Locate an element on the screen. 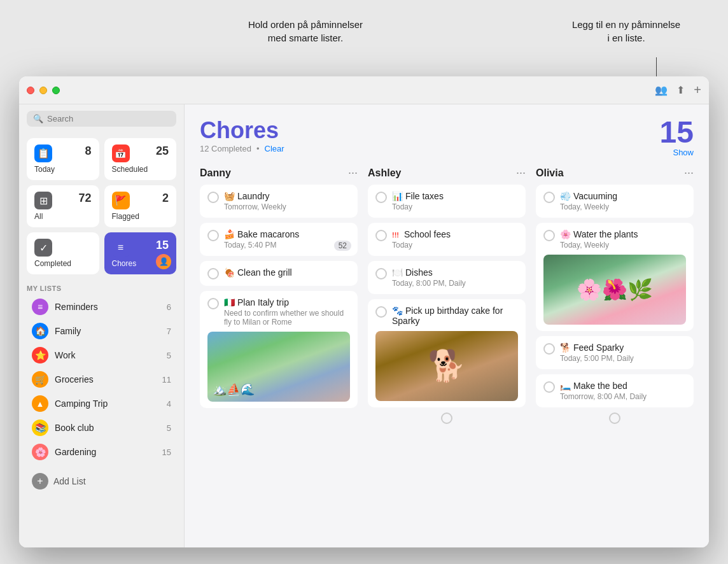 The height and width of the screenshot is (564, 728). task-checkbox-laundry is located at coordinates (213, 197).